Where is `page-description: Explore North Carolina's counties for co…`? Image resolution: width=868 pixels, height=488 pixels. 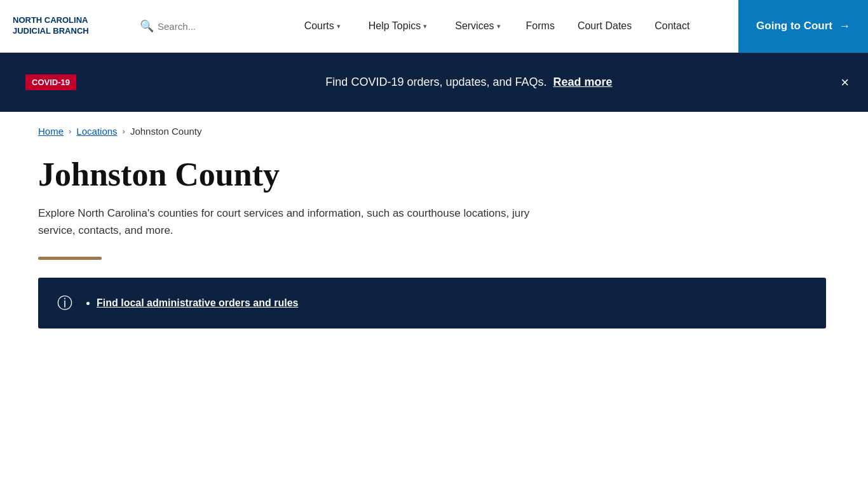
page-description: Explore North Carolina's counties for co… is located at coordinates (286, 222).